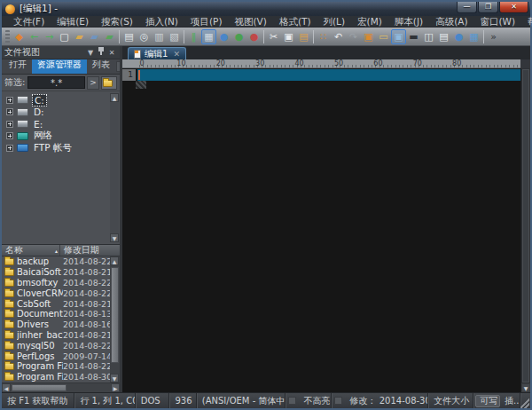 The width and height of the screenshot is (532, 410). What do you see at coordinates (466, 7) in the screenshot?
I see `minimize-button: —` at bounding box center [466, 7].